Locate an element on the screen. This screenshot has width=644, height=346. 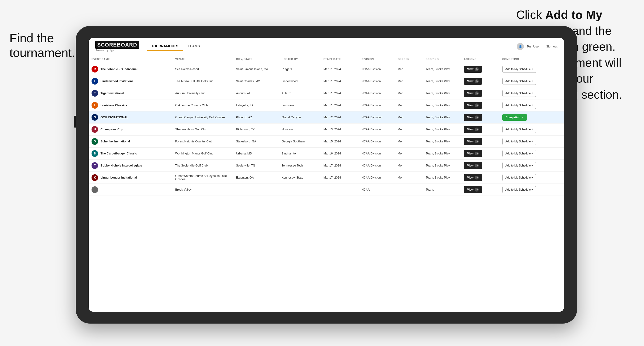
logo-text: SCOREBOARD is located at coordinates (117, 45).